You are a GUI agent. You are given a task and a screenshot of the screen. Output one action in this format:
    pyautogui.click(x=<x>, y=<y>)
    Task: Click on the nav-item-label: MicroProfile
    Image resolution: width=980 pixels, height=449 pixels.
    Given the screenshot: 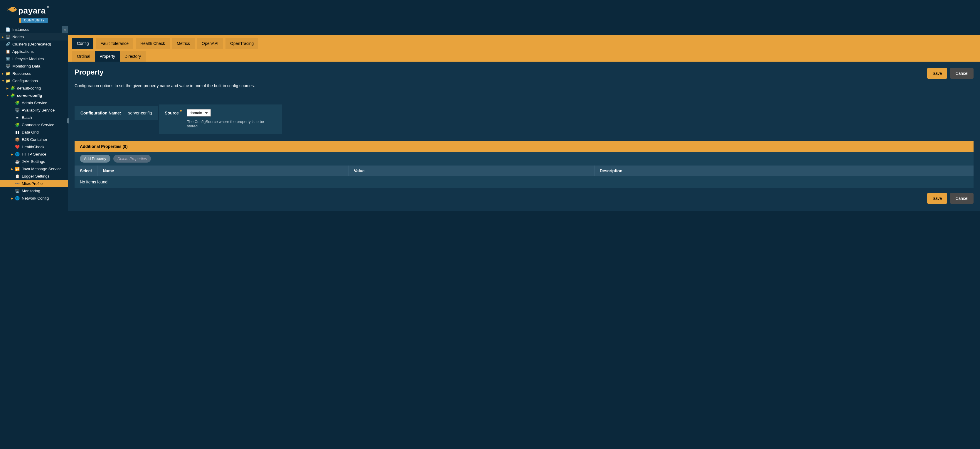 What is the action you would take?
    pyautogui.click(x=32, y=184)
    